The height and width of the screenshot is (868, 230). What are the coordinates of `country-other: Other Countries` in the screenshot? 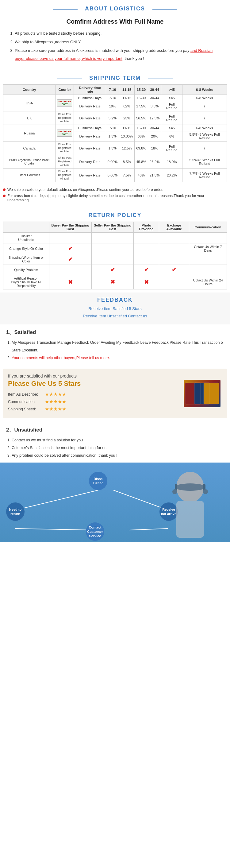 It's located at (30, 175).